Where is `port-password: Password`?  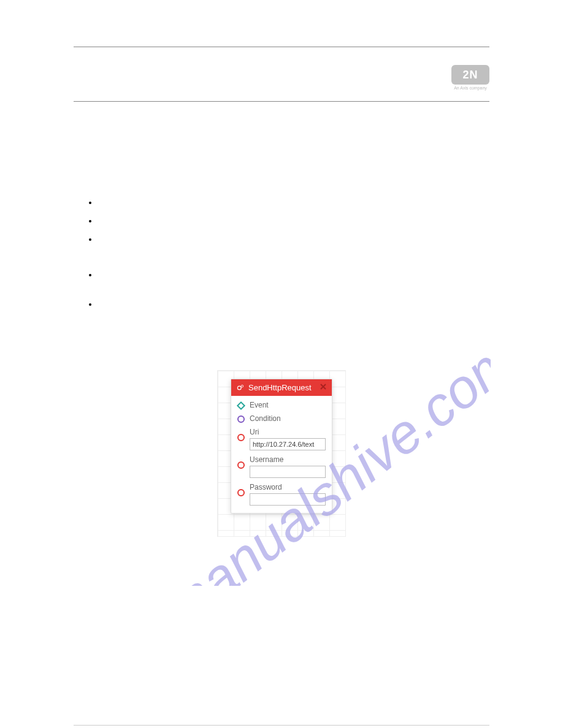
port-password: Password is located at coordinates (282, 494).